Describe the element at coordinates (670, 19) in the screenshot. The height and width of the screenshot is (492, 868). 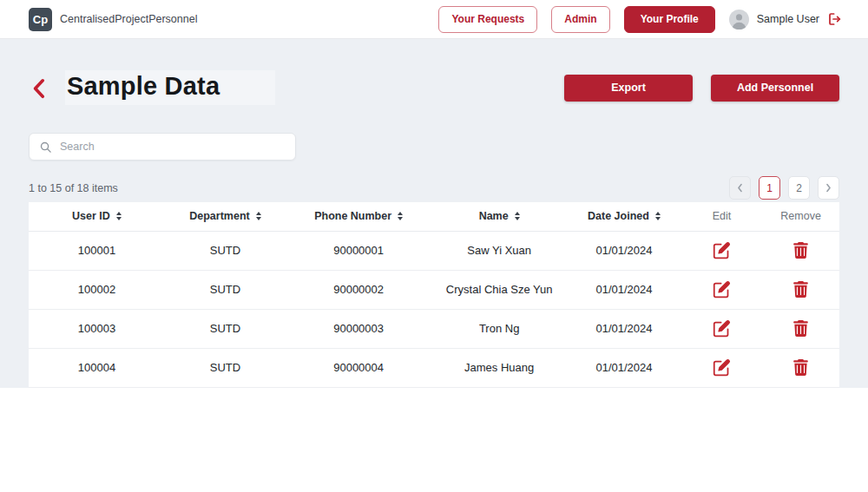
I see `your-profile-button: Your Profile` at that location.